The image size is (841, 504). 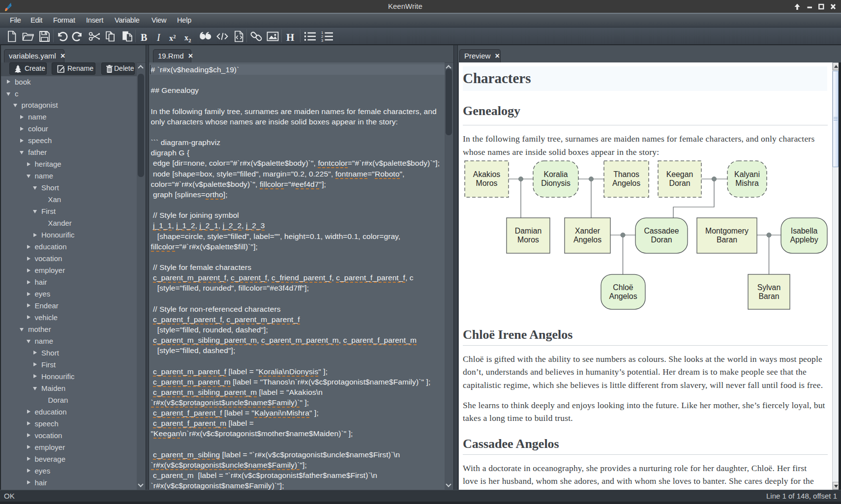 I want to click on svg-text: Cassadee, so click(x=661, y=231).